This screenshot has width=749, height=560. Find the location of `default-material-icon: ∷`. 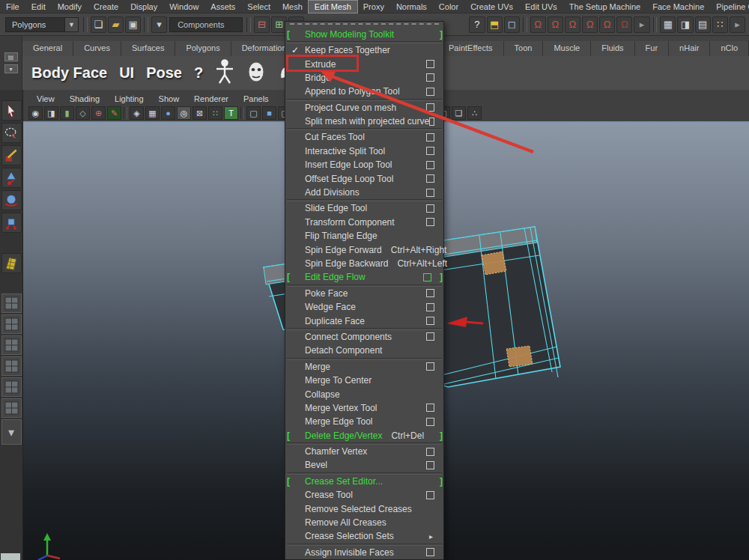

default-material-icon: ∷ is located at coordinates (216, 113).